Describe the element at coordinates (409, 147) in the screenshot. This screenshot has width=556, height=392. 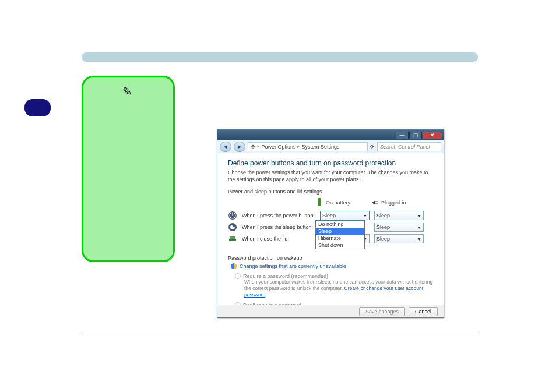
I see `search-input: Search Control Panel` at that location.